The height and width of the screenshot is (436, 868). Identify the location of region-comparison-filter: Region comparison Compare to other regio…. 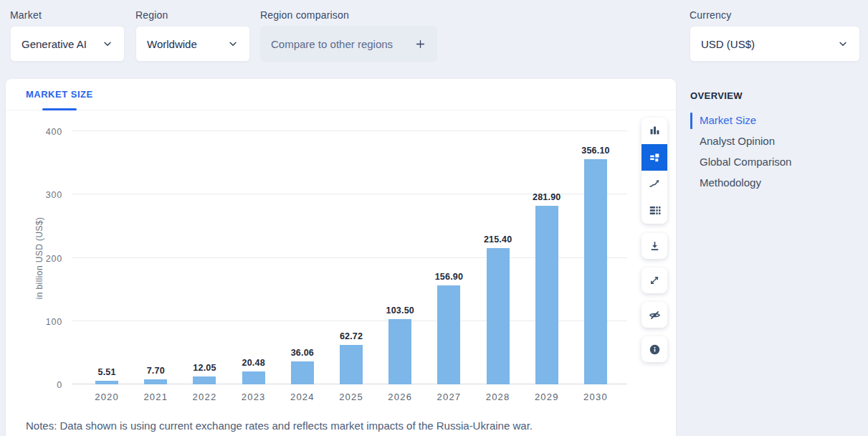
(348, 36).